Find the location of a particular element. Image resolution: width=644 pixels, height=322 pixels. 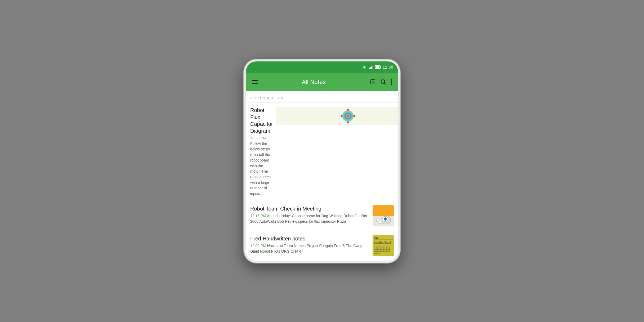

app-bar-title: All Notes is located at coordinates (314, 82).